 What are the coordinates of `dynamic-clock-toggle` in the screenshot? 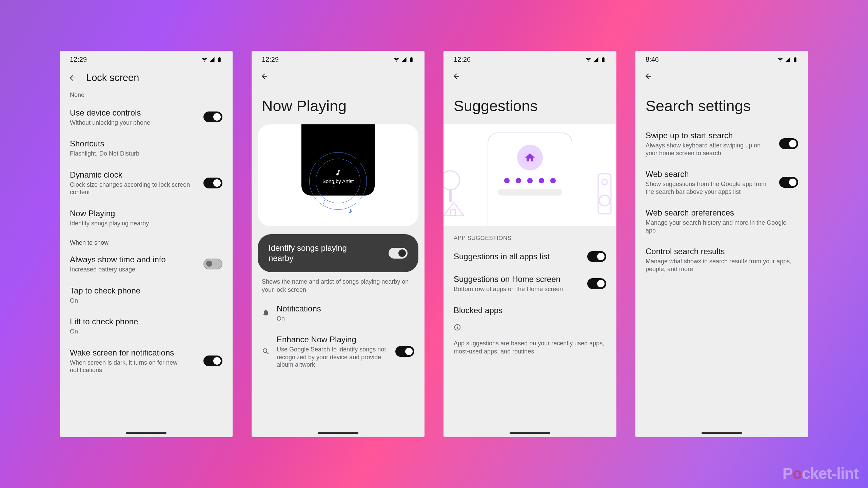 It's located at (213, 183).